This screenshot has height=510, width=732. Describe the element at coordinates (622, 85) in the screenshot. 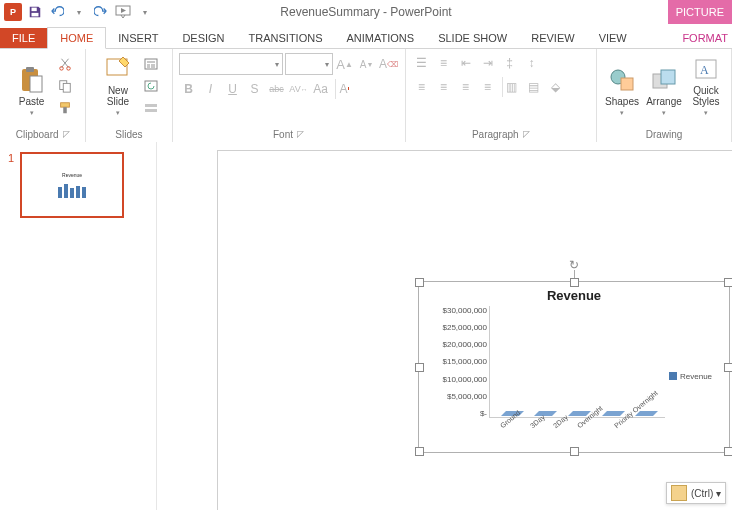

I see `shapes-button: Shapes▾` at that location.